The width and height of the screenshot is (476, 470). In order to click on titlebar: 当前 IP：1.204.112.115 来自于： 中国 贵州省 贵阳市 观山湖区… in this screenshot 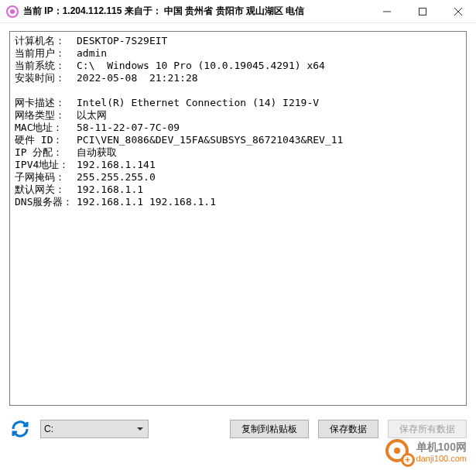, I will do `click(238, 12)`.